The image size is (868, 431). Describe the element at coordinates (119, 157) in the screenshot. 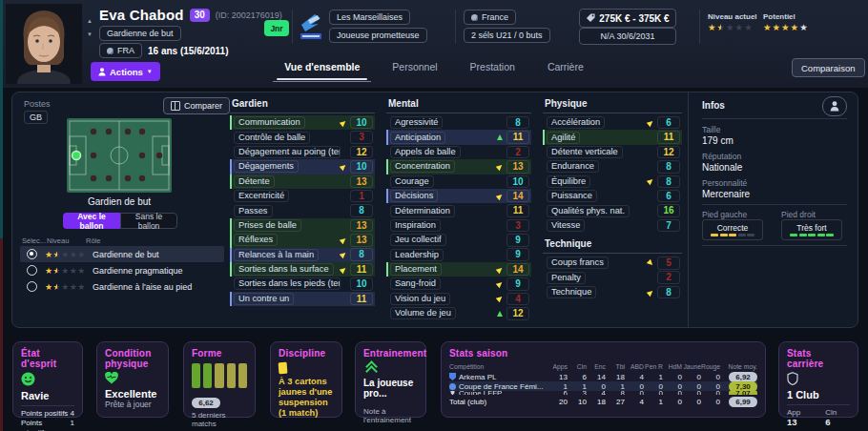

I see `pitch-graphic` at that location.